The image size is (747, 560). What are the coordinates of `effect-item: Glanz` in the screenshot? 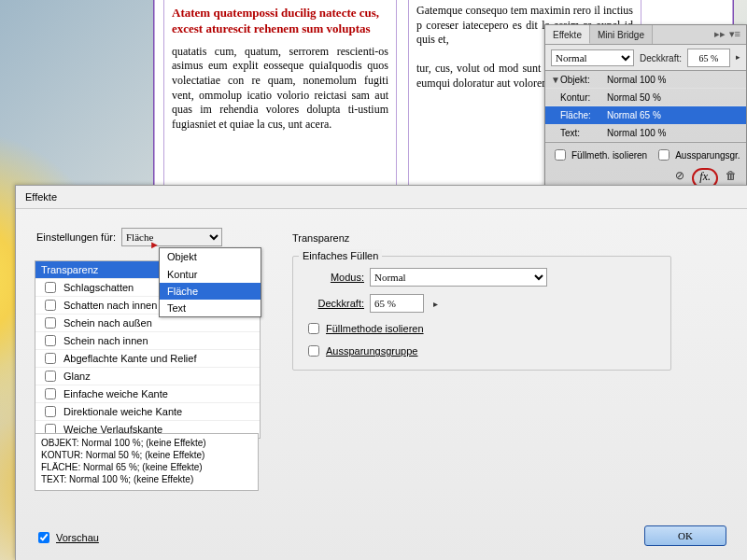 It's located at (148, 377).